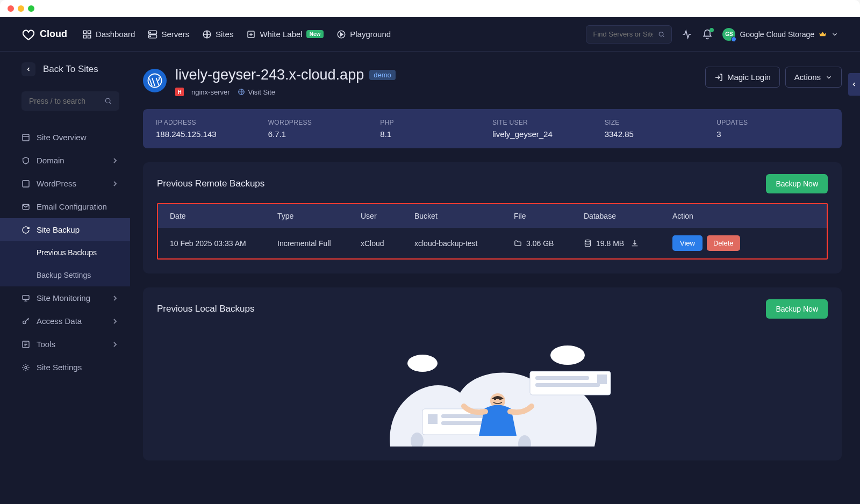 The width and height of the screenshot is (860, 504). What do you see at coordinates (492, 184) in the screenshot?
I see `panel-header: Previous Remote Backups Backup Now` at bounding box center [492, 184].